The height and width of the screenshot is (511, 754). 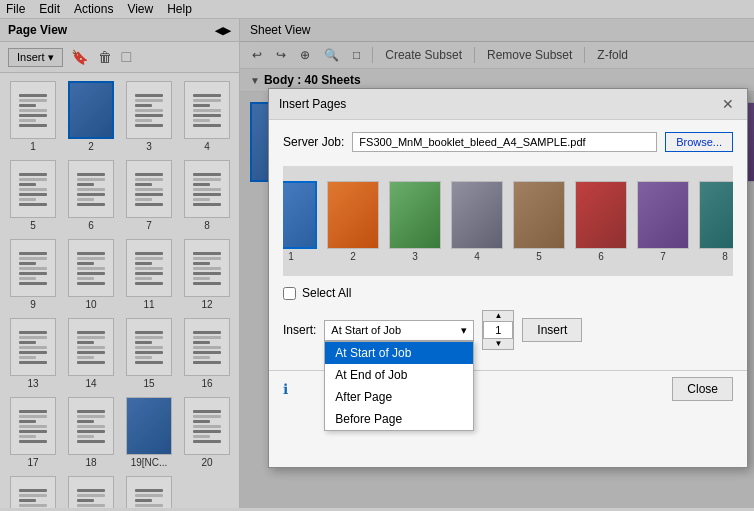 What do you see at coordinates (366, 330) in the screenshot?
I see `dropdown-value: At Start of Job` at bounding box center [366, 330].